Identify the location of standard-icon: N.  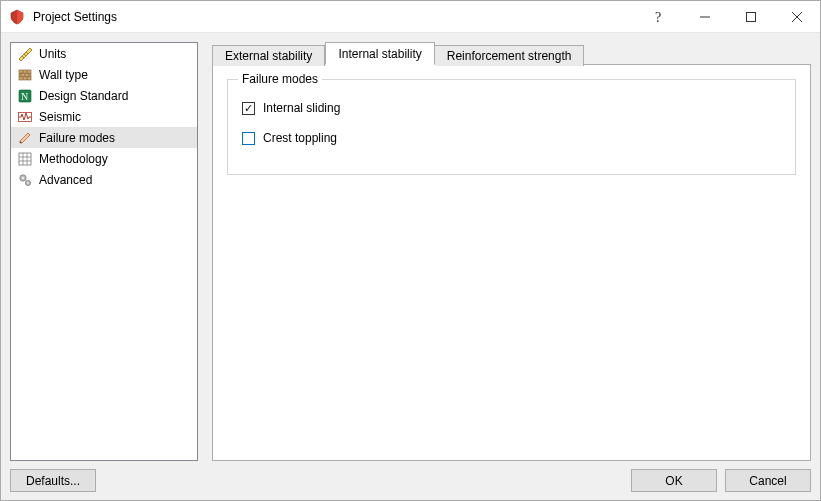
(25, 96).